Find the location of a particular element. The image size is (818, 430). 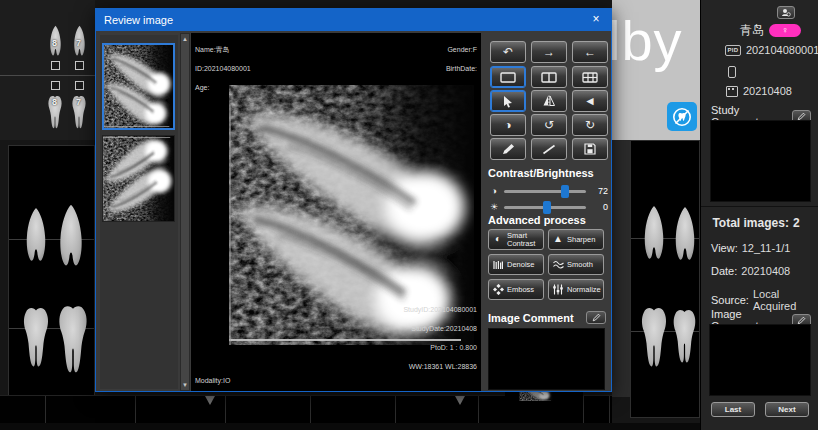

patient-name: 青岛 is located at coordinates (752, 30).